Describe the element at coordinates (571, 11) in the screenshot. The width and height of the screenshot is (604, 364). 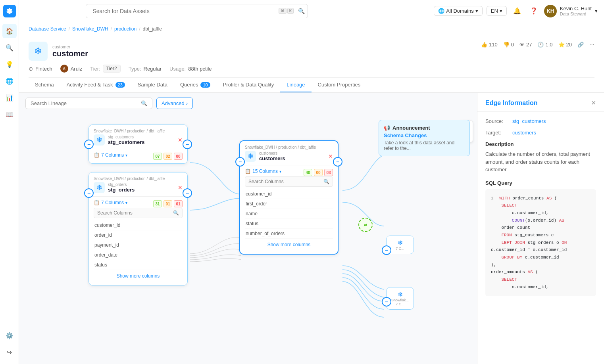
I see `user-info: KH Kevin C. Hunt Data Steward ▾` at that location.